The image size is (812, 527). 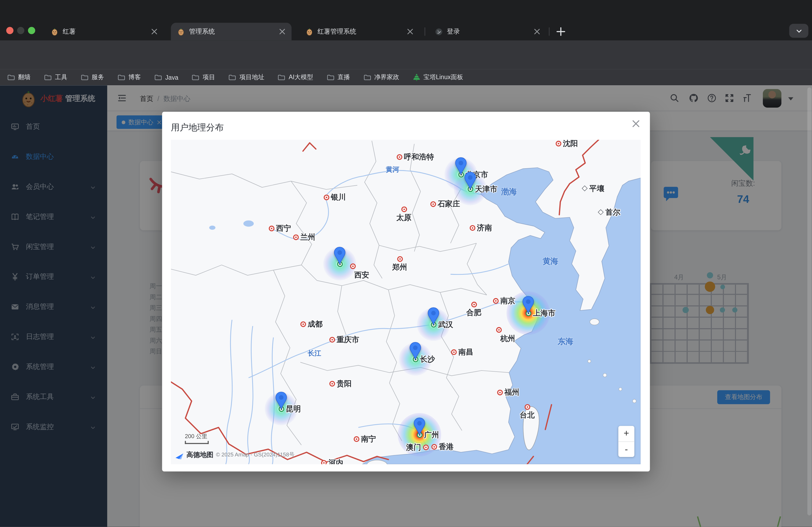 I want to click on browser-tab: 红薯, so click(x=104, y=32).